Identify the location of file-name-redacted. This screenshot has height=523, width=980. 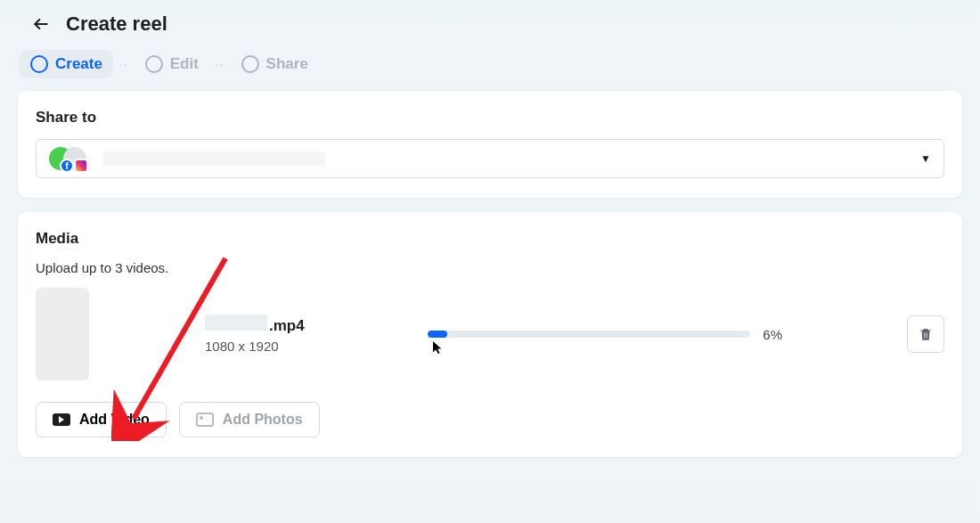
(236, 323).